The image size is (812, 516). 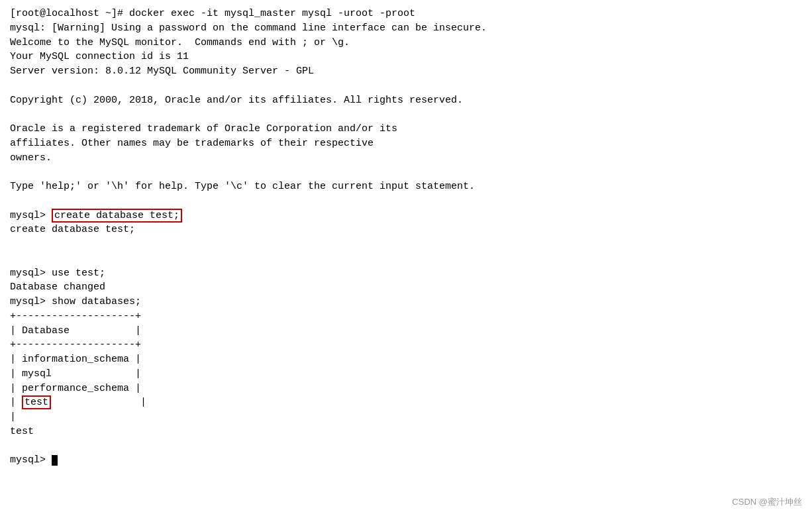 I want to click on line-16: create database test;, so click(x=73, y=229).